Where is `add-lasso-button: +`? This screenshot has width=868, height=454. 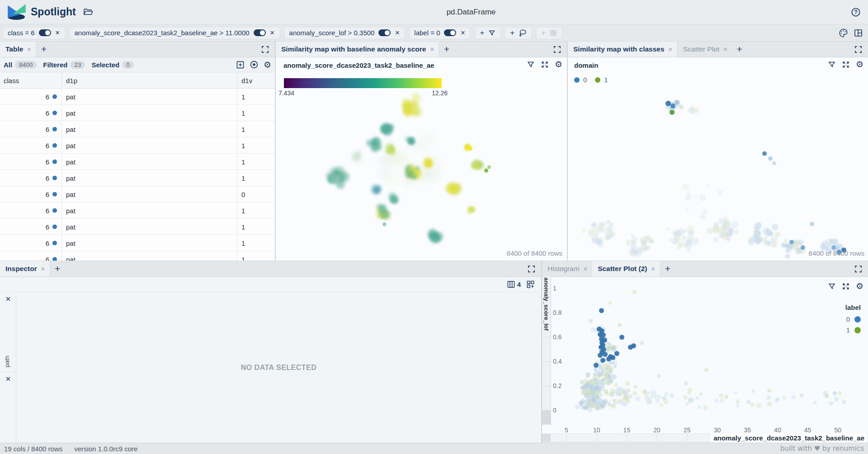
add-lasso-button: + is located at coordinates (518, 33).